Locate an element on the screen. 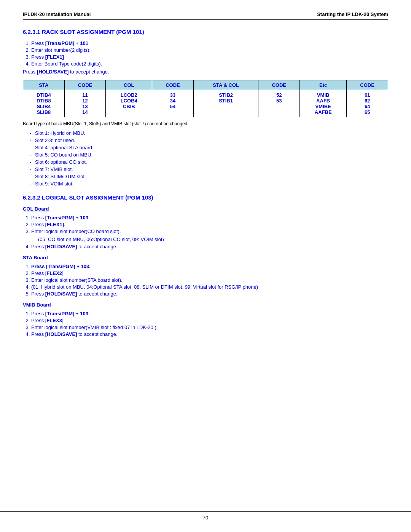  col-step-3: Enter logical slot number(CO board slot)… is located at coordinates (210, 232).